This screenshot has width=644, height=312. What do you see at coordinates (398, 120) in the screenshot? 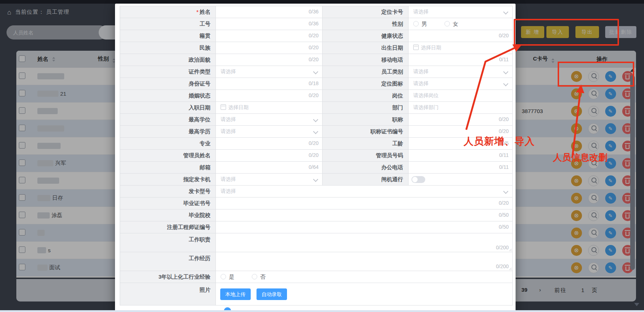
I see `form-label-text: 职称` at bounding box center [398, 120].